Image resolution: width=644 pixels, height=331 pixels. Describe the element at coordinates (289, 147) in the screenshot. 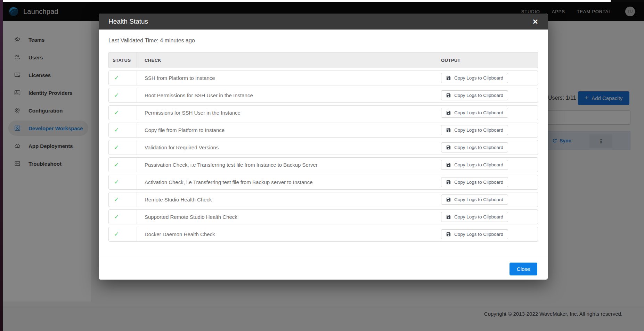

I see `check-name: Validation for Required Versions` at that location.